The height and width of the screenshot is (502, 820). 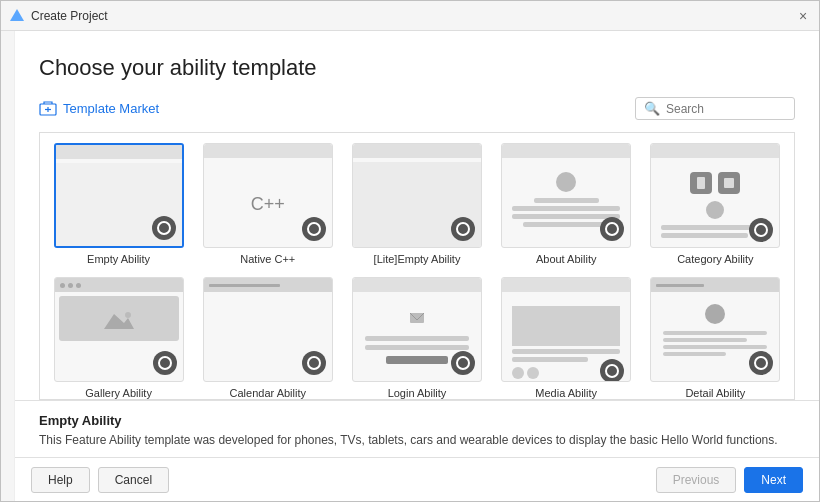 I want to click on thumb-badge-cpp, so click(x=314, y=229).